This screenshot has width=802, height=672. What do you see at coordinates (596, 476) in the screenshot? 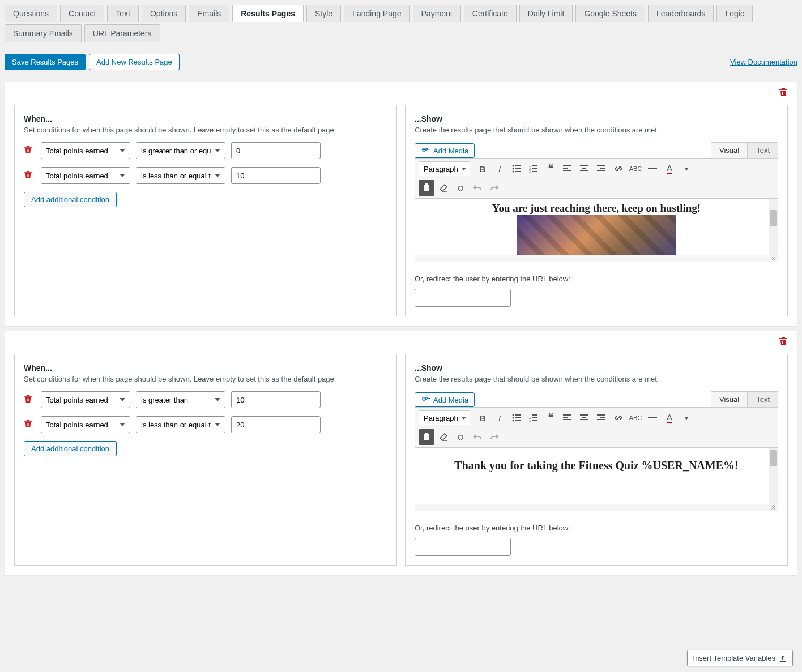
I see `editor-content: Thank you for taking the Fitness Quiz %U…` at bounding box center [596, 476].